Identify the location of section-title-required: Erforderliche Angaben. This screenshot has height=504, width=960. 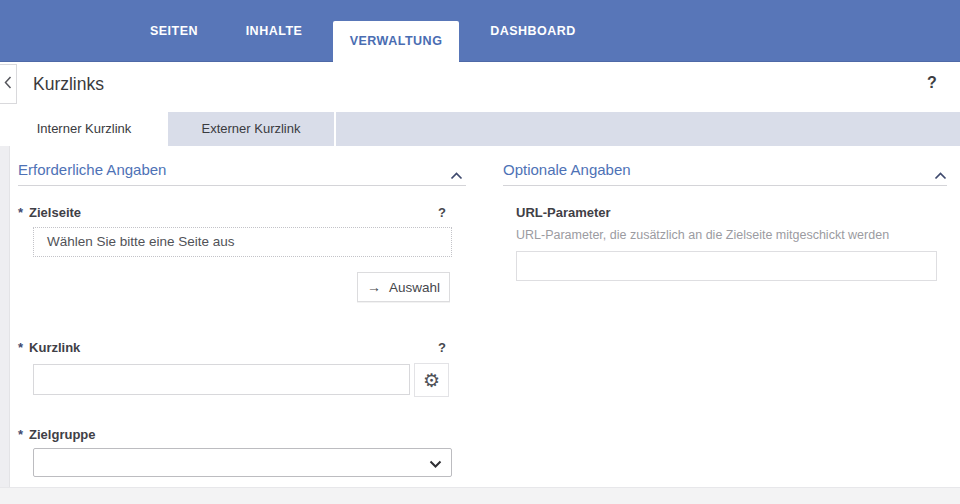
(92, 170).